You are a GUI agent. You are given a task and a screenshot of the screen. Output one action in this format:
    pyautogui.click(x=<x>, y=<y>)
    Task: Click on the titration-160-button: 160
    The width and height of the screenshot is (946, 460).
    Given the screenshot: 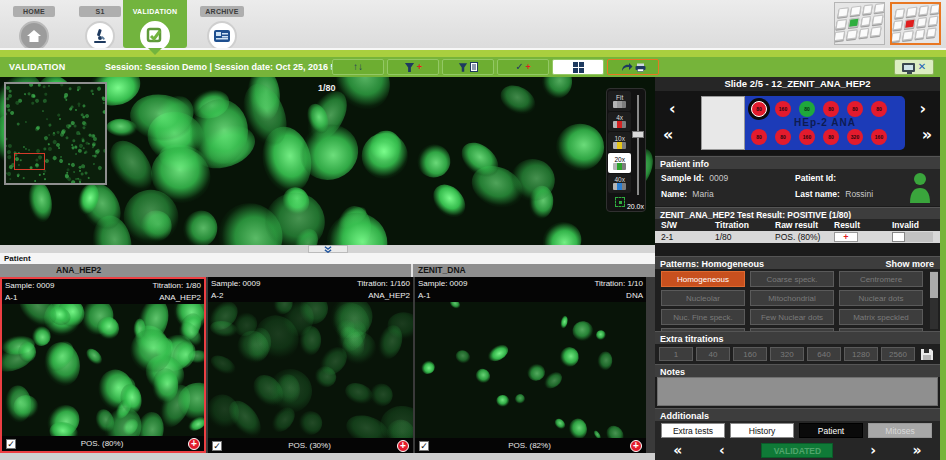 What is the action you would take?
    pyautogui.click(x=750, y=354)
    